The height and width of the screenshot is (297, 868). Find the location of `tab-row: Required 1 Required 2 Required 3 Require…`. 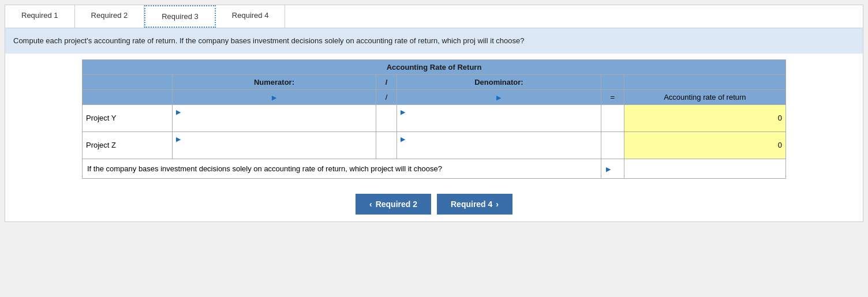

tab-row: Required 1 Required 2 Required 3 Require… is located at coordinates (434, 17).